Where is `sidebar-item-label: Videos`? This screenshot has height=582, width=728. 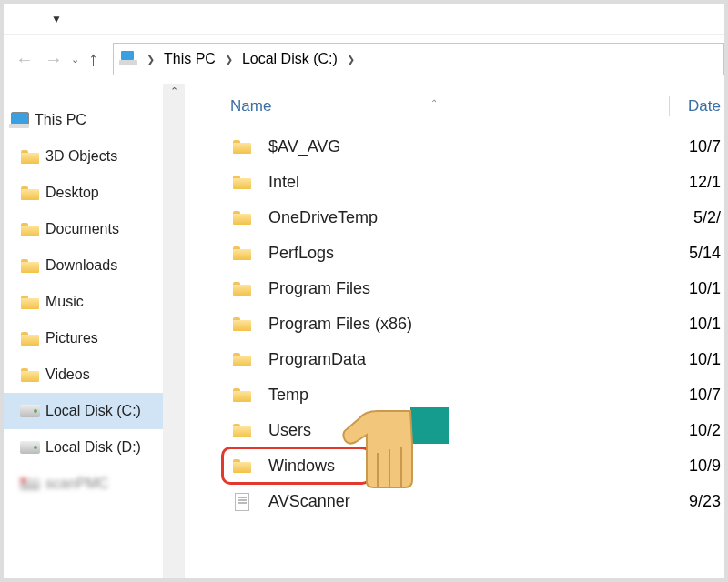
sidebar-item-label: Videos is located at coordinates (67, 375).